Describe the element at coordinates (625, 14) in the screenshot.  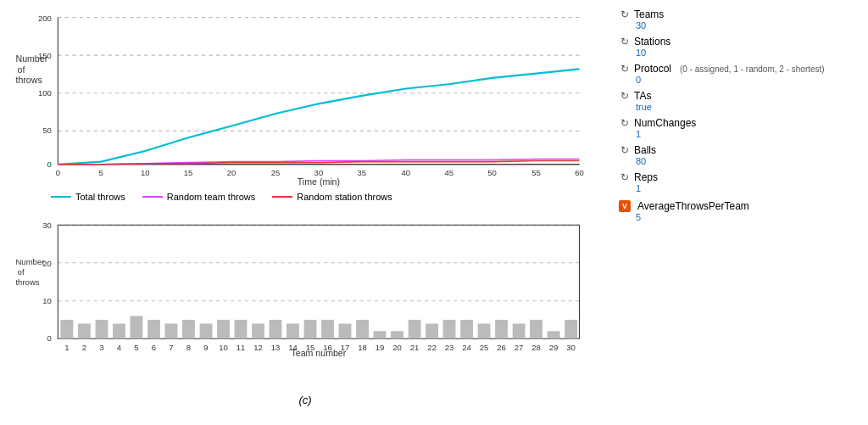
I see `refresh-icon-teams: ↻` at that location.